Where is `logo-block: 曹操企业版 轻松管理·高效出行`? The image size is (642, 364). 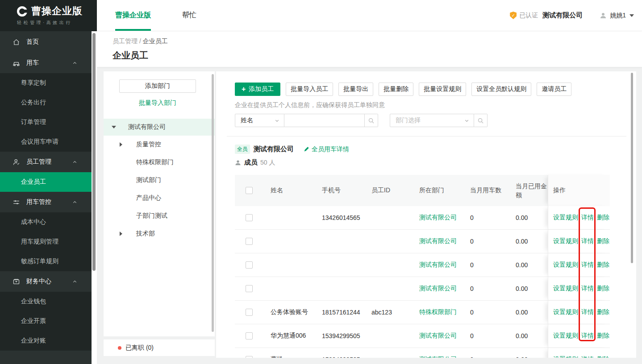 logo-block: 曹操企业版 轻松管理·高效出行 is located at coordinates (48, 16).